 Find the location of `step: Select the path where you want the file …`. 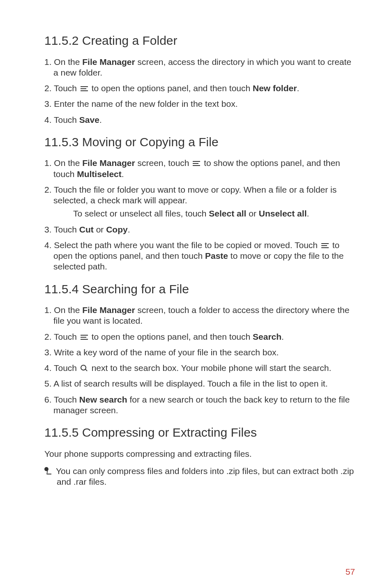

step: Select the path where you want the file … is located at coordinates (200, 256).